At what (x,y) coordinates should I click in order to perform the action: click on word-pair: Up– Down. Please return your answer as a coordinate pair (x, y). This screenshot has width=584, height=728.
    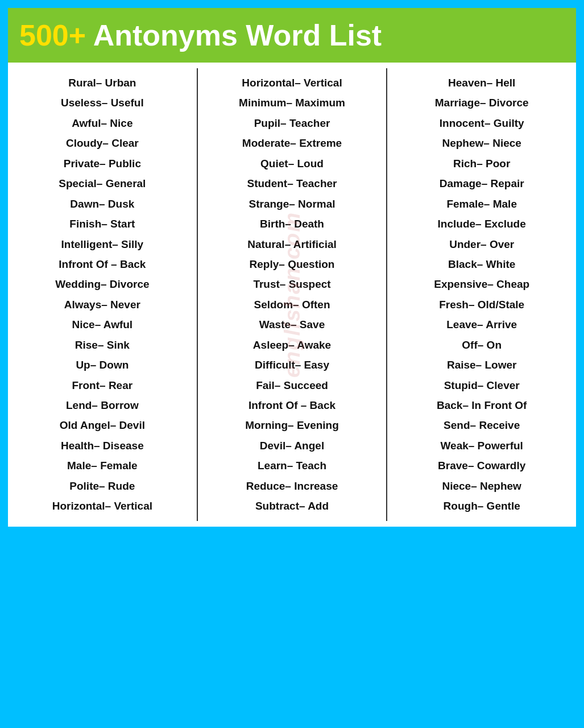
    Looking at the image, I should click on (102, 365).